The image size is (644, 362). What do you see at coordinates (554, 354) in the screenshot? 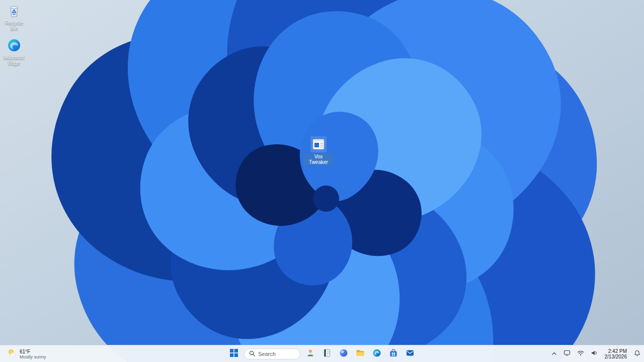
I see `hidden-icons-button` at bounding box center [554, 354].